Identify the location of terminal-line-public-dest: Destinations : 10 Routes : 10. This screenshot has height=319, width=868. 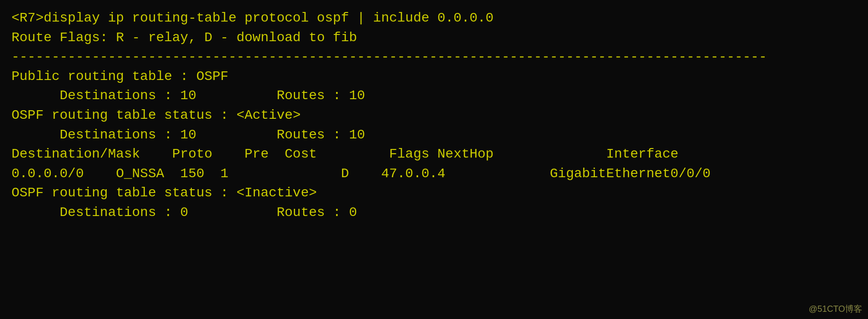
(434, 96).